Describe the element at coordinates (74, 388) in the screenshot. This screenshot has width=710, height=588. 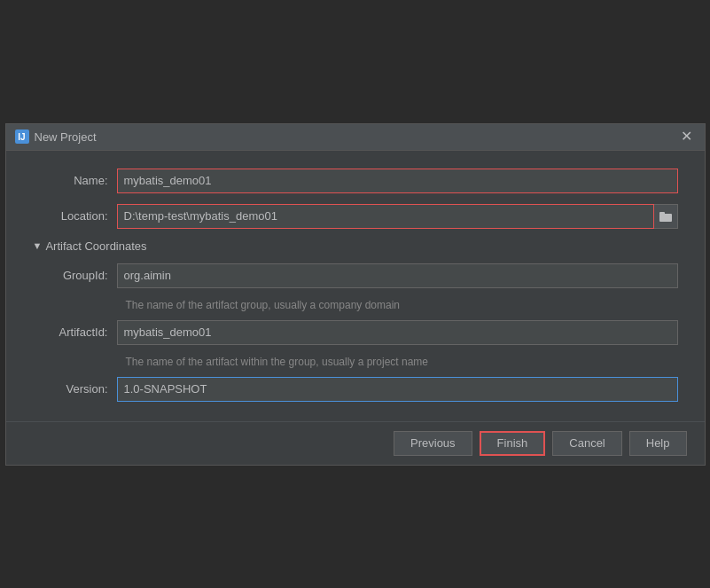
I see `version-label: Version:` at that location.